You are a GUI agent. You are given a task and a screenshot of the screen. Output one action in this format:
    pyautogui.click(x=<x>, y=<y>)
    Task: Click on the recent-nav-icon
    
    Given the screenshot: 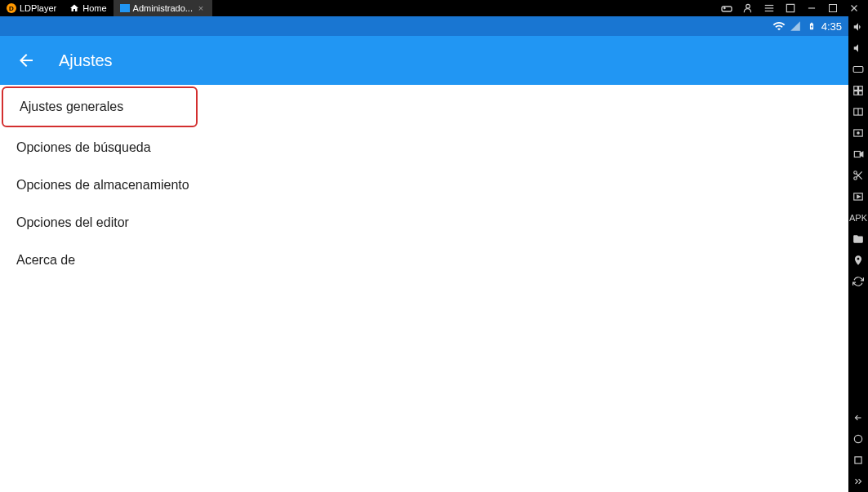 What is the action you would take?
    pyautogui.click(x=858, y=460)
    